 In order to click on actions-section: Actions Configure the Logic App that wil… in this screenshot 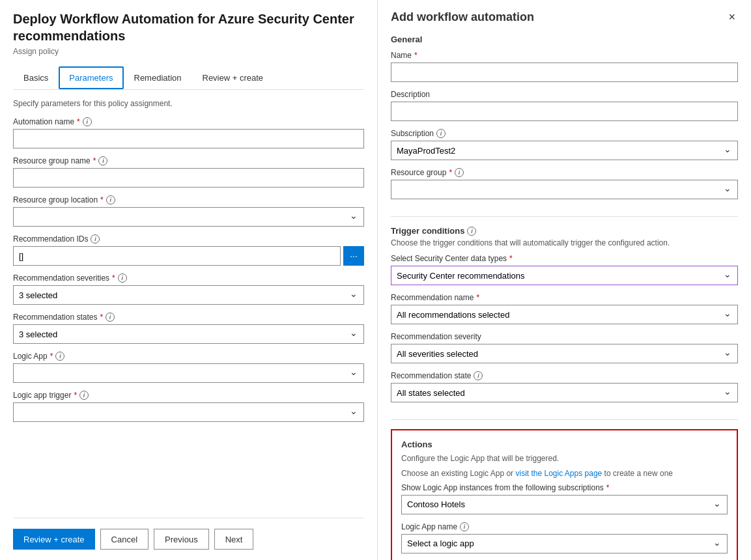, I will do `click(564, 495)`.